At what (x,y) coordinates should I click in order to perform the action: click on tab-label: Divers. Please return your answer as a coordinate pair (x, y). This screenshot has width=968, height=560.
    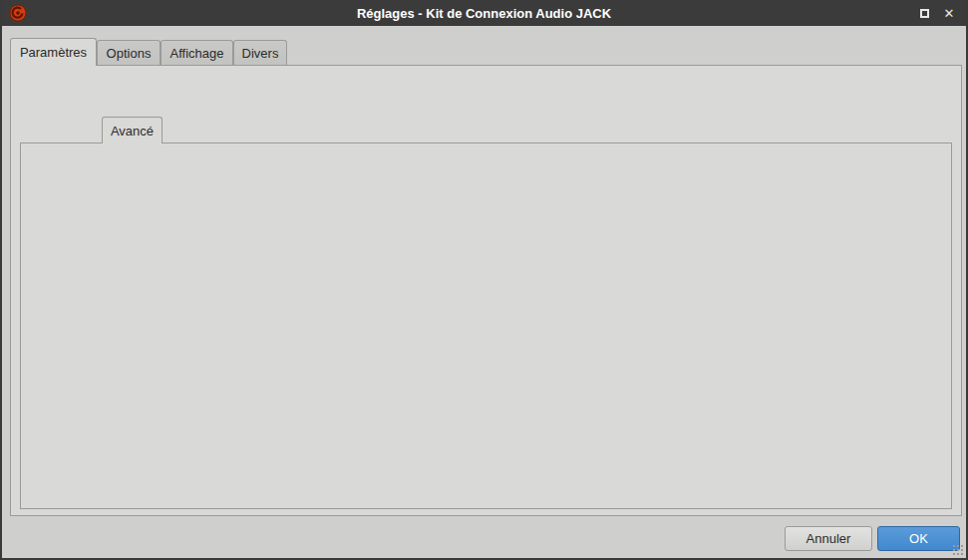
    Looking at the image, I should click on (261, 54).